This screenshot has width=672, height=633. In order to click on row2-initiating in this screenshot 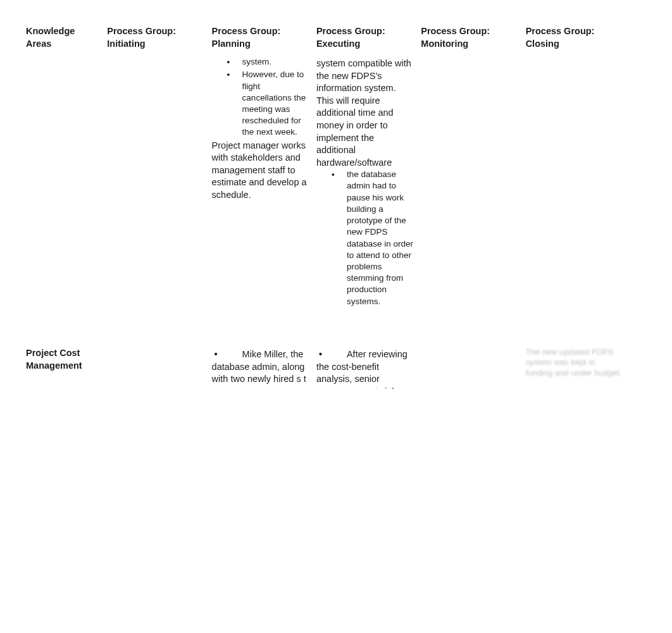, I will do `click(156, 368)`.